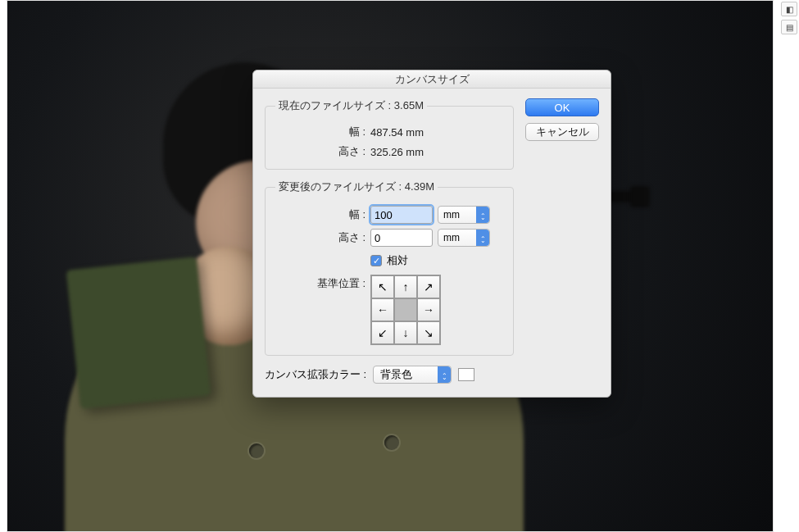 This screenshot has height=532, width=799. I want to click on width-unit-select: mm, so click(464, 215).